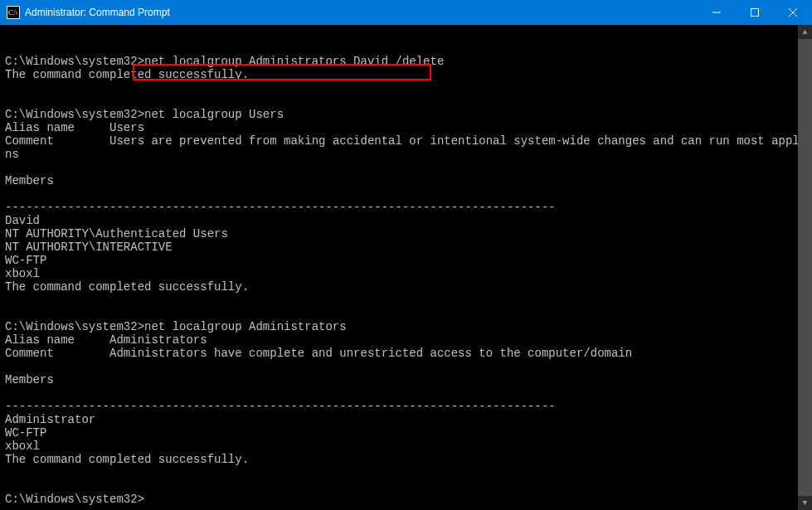 Image resolution: width=812 pixels, height=510 pixels. I want to click on scrollbar-track, so click(805, 267).